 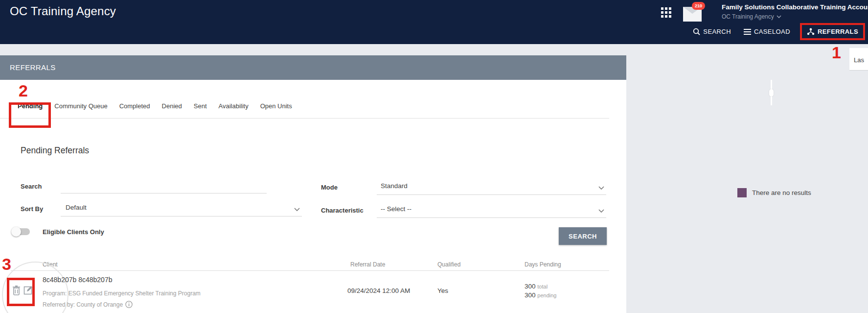 What do you see at coordinates (859, 60) in the screenshot?
I see `truncated-label: Las` at bounding box center [859, 60].